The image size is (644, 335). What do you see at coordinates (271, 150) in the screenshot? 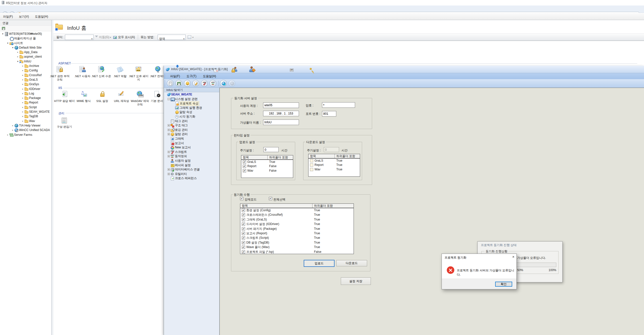
I see `upload-cycle-input: 0` at bounding box center [271, 150].